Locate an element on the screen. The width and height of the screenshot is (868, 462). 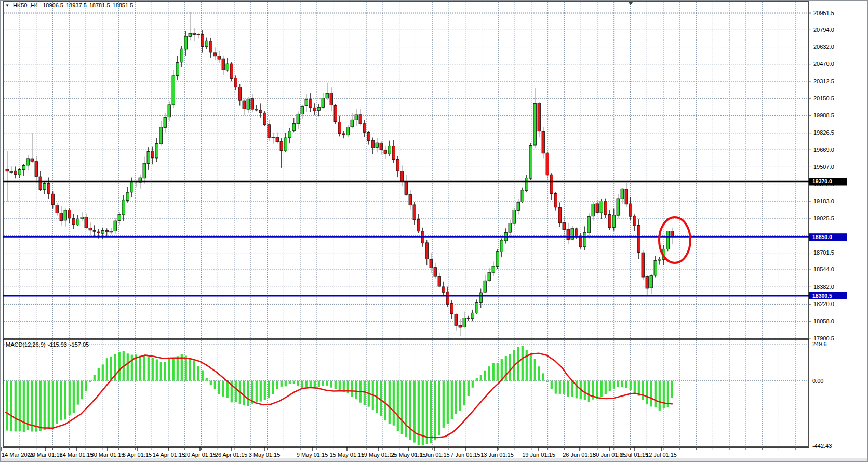
symbol-dropdown-icon: ▼ is located at coordinates (7, 5).